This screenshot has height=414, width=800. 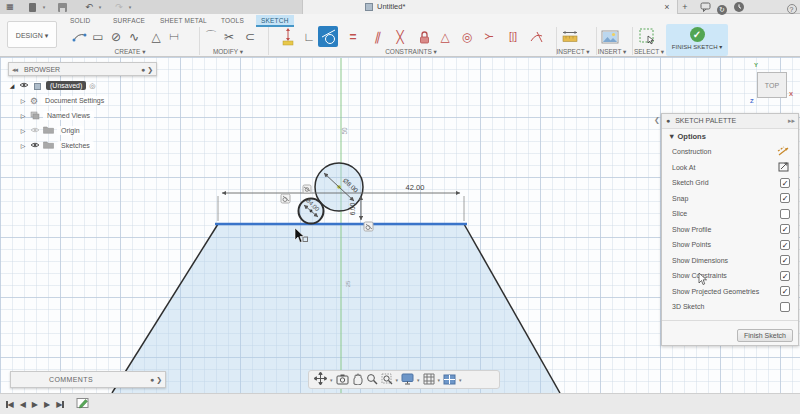 I want to click on comments-expand-icon: ❯, so click(x=159, y=380).